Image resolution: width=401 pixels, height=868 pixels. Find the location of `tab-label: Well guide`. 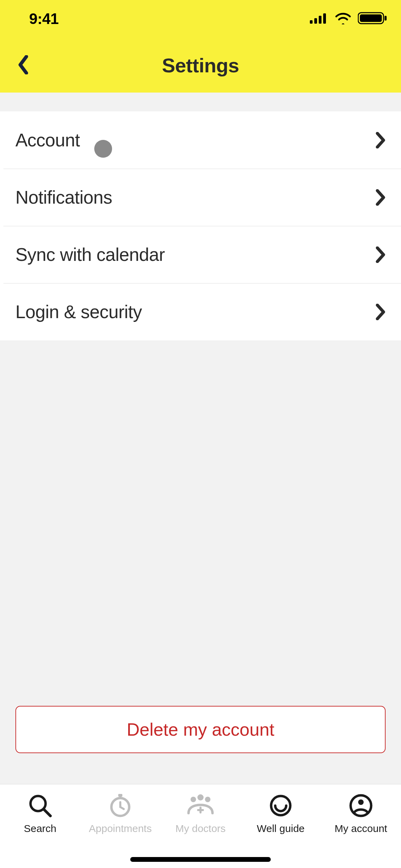

tab-label: Well guide is located at coordinates (281, 829).